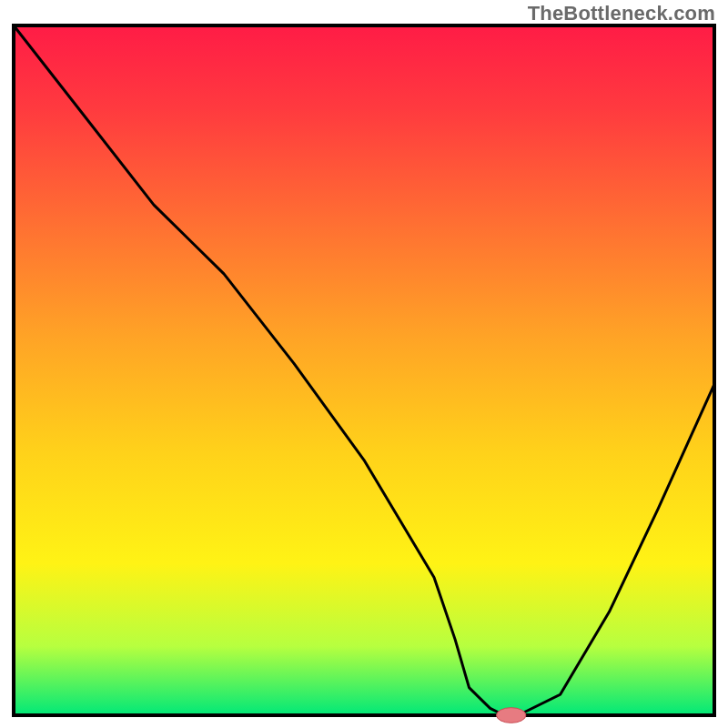  Describe the element at coordinates (622, 14) in the screenshot. I see `watermark-text: TheBottleneck.com` at that location.